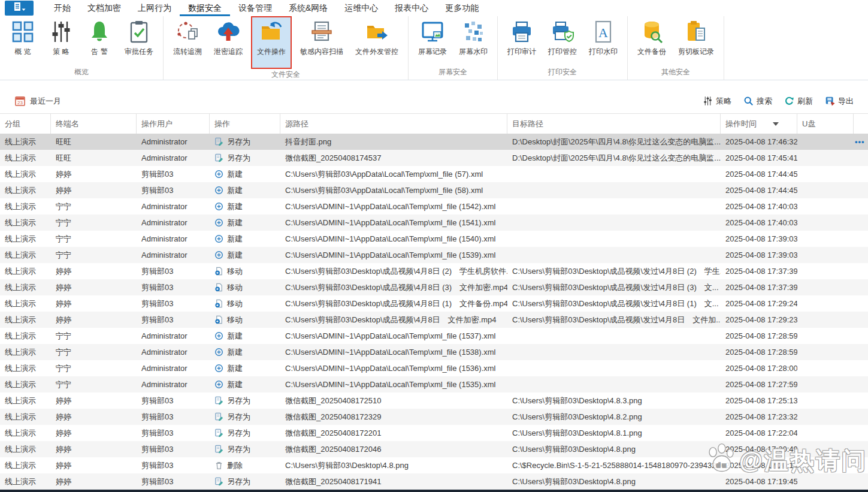 The height and width of the screenshot is (492, 868). Describe the element at coordinates (394, 239) in the screenshot. I see `cell-source-path: C:\Users\ADMINI~1\AppData\Local\Temp\xml…` at that location.